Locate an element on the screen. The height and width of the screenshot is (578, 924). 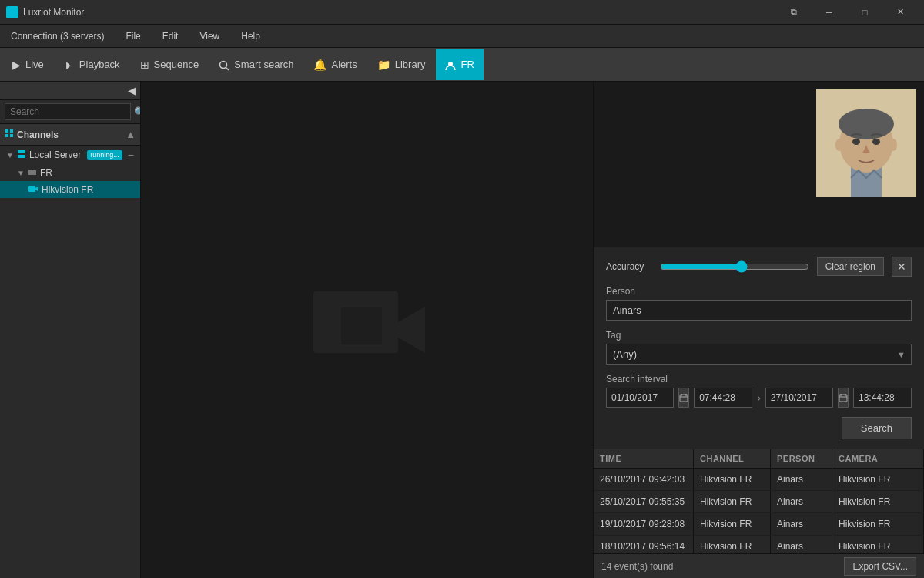
close-region-button: ✕ is located at coordinates (902, 267).